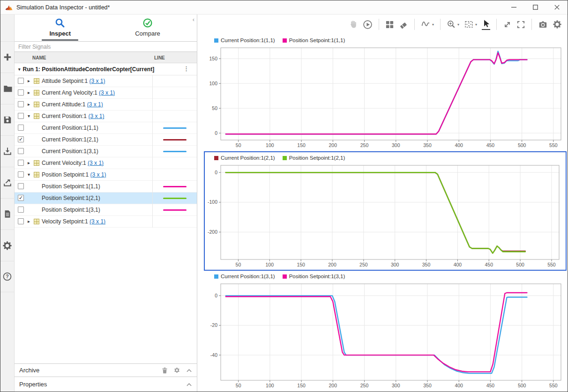  What do you see at coordinates (106, 105) in the screenshot?
I see `tree-row-group: ▸Current Attitude:1 (3 x 1)` at bounding box center [106, 105].